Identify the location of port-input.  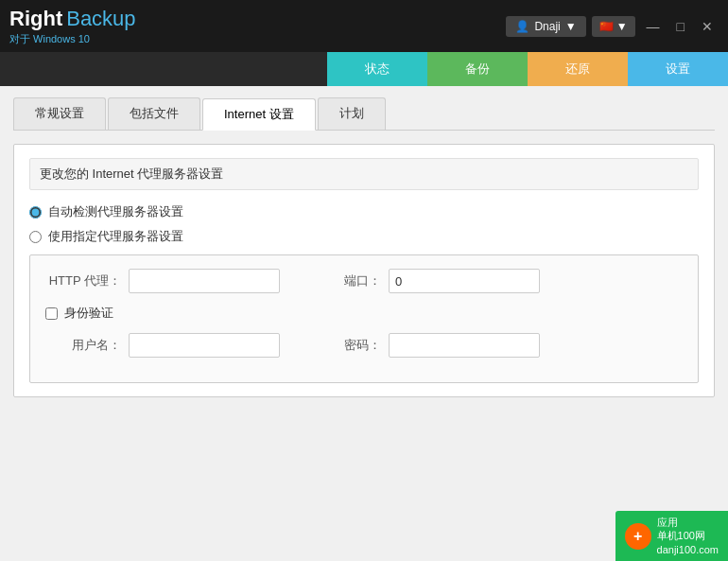
(464, 281).